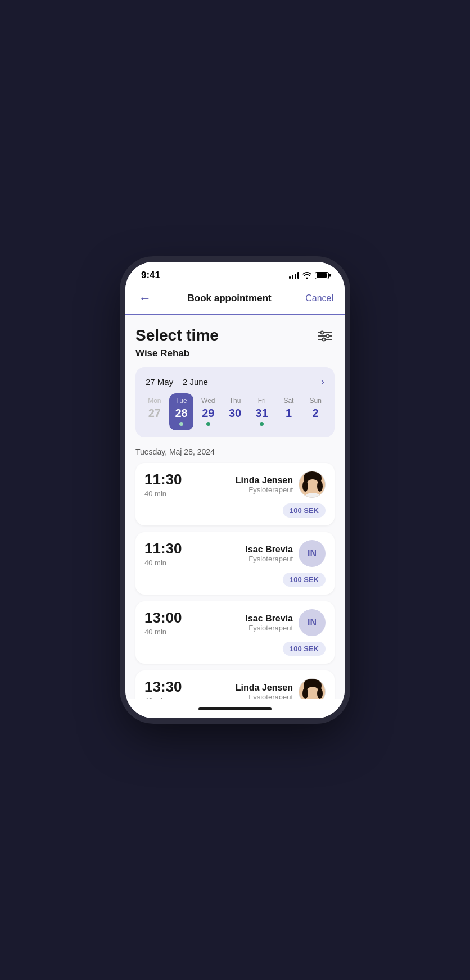  What do you see at coordinates (155, 412) in the screenshot?
I see `day-cell-mon: Mon27` at bounding box center [155, 412].